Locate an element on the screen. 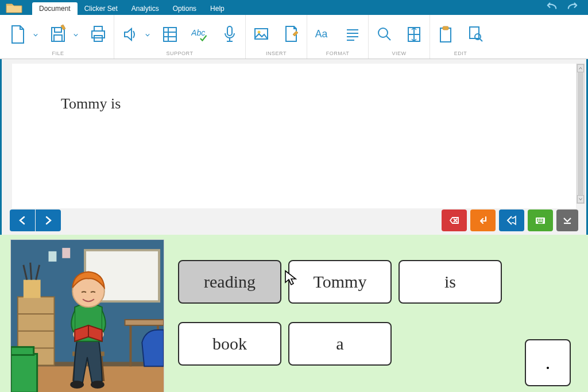 The width and height of the screenshot is (588, 392). keyboard-button is located at coordinates (540, 220).